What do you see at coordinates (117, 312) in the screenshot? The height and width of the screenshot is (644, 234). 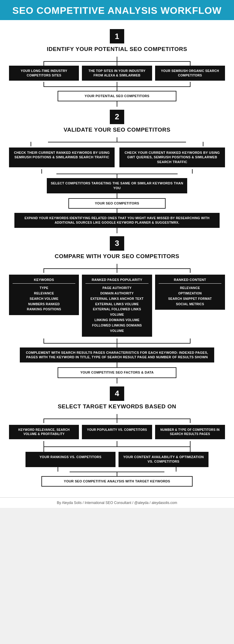 I see `list-item: External Followed Links Volume` at bounding box center [117, 312].